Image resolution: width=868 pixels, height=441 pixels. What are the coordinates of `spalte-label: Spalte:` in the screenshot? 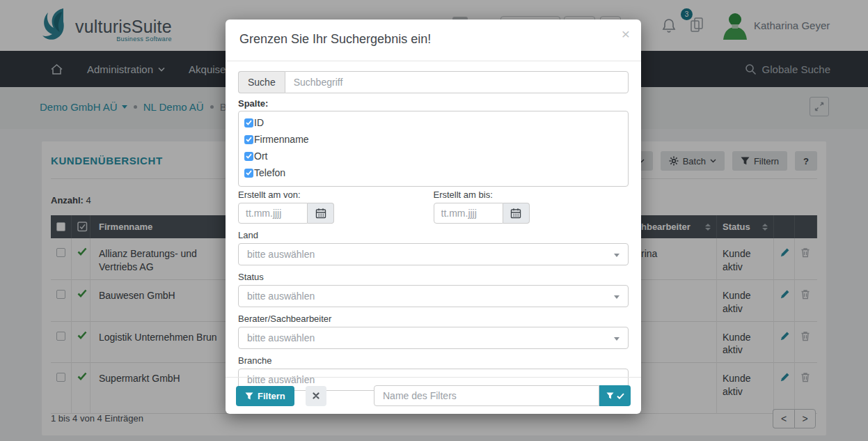 It's located at (433, 103).